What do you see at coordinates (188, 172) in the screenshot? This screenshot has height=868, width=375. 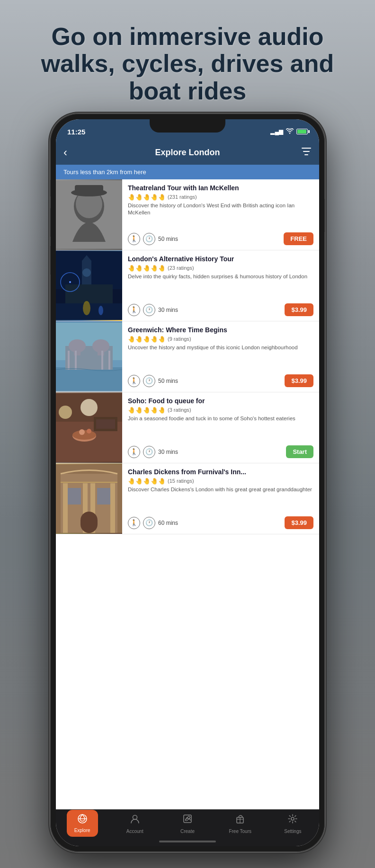 I see `location-banner: Tours less than 2km from here` at bounding box center [188, 172].